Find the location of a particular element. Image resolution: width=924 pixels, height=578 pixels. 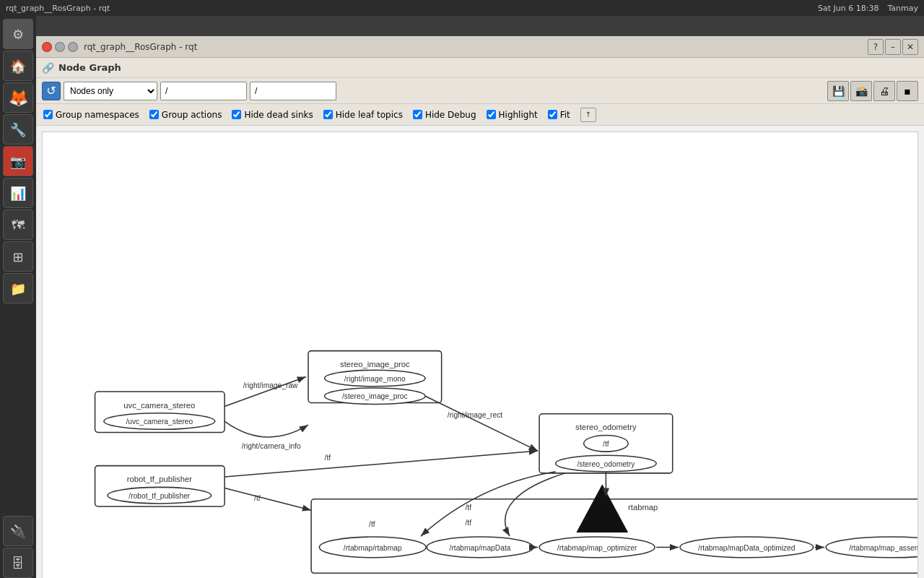

node-rtabmap-rtabmap-label: /rtabmap/rtabmap is located at coordinates (372, 548).